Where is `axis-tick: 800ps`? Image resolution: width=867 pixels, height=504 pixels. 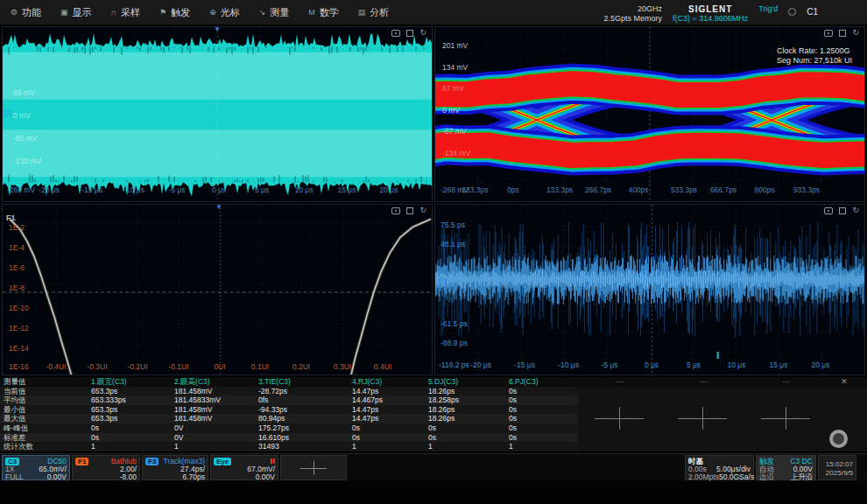 axis-tick: 800ps is located at coordinates (764, 190).